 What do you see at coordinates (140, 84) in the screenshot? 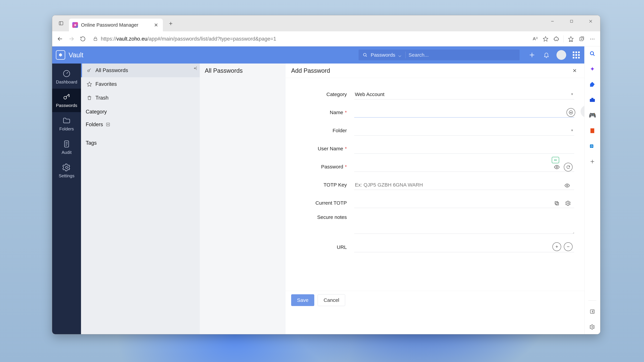
I see `subnav-favorites: Favorites` at bounding box center [140, 84].